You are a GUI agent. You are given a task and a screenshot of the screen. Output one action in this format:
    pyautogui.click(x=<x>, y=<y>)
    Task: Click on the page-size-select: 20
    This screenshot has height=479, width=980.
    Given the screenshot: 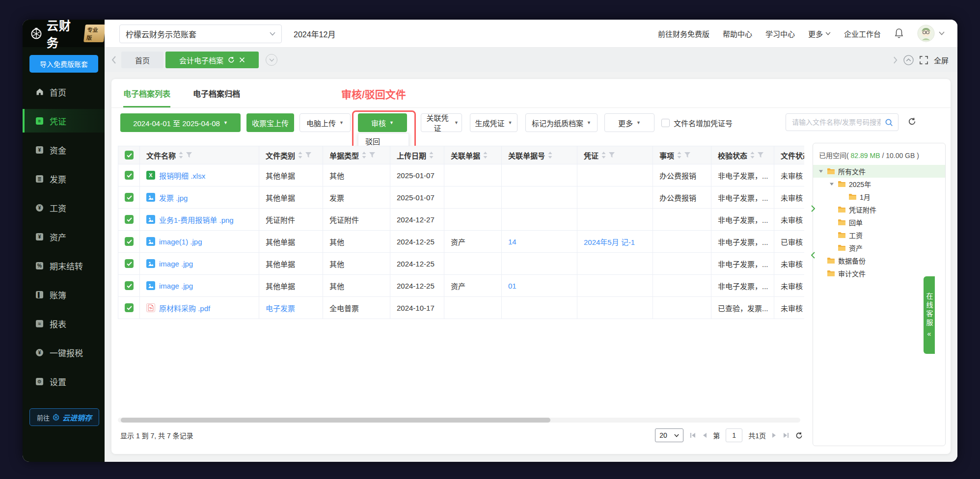 What is the action you would take?
    pyautogui.click(x=669, y=435)
    